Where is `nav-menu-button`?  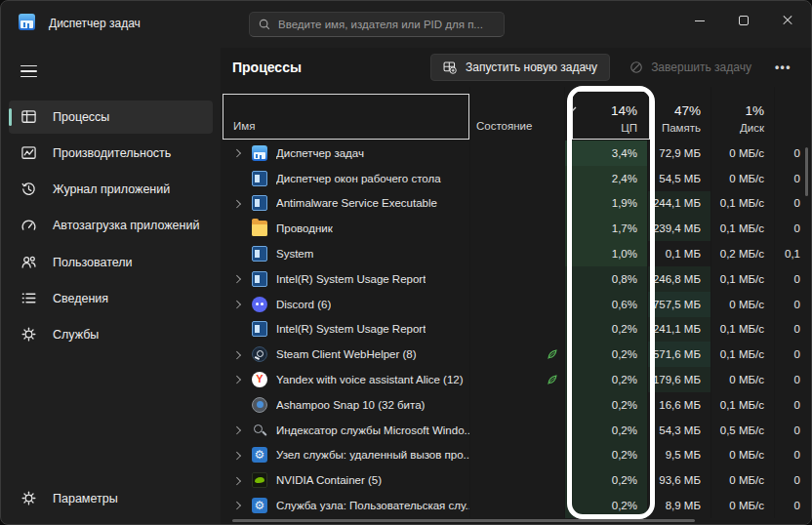 nav-menu-button is located at coordinates (29, 71).